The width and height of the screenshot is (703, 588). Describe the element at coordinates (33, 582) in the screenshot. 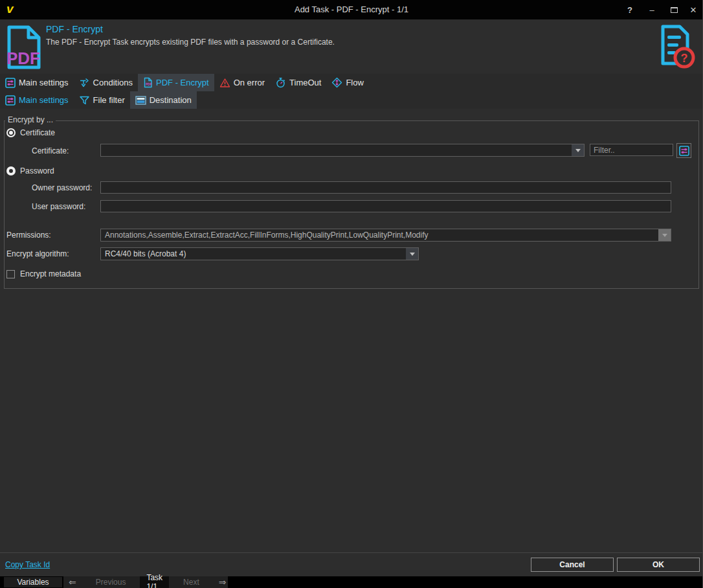

I see `variables-button: Variables` at that location.